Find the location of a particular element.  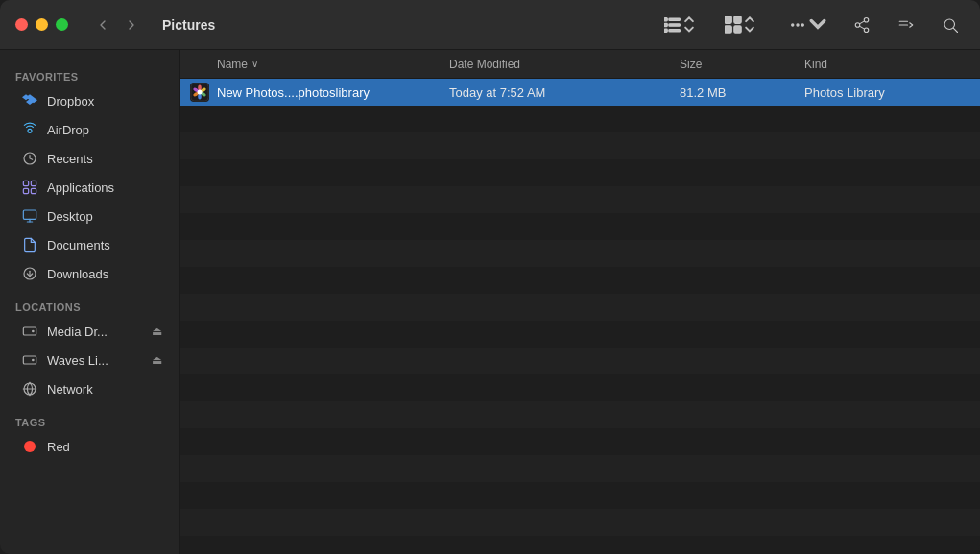

col-header-kind: Kind is located at coordinates (893, 64).